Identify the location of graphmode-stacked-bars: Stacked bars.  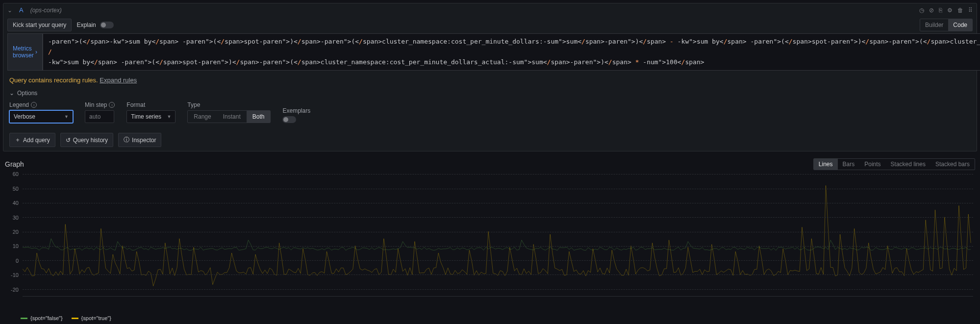
(953, 164).